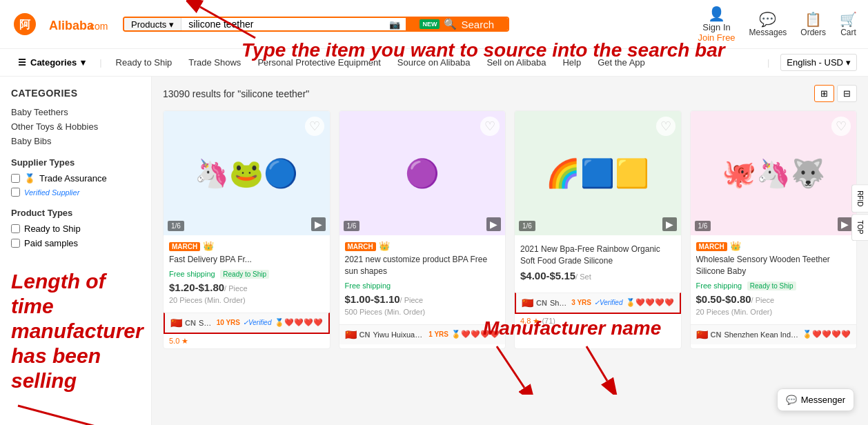  What do you see at coordinates (774, 266) in the screenshot?
I see `product-title-4: Wholesale Sensory Wooden Teether Silicon…` at bounding box center [774, 266].